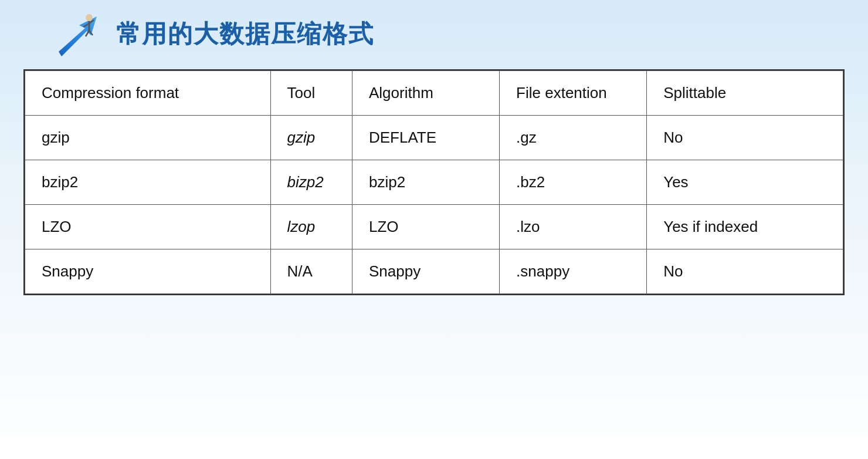 The width and height of the screenshot is (868, 459). Describe the element at coordinates (574, 227) in the screenshot. I see `cell-ext-2: .lzo` at that location.